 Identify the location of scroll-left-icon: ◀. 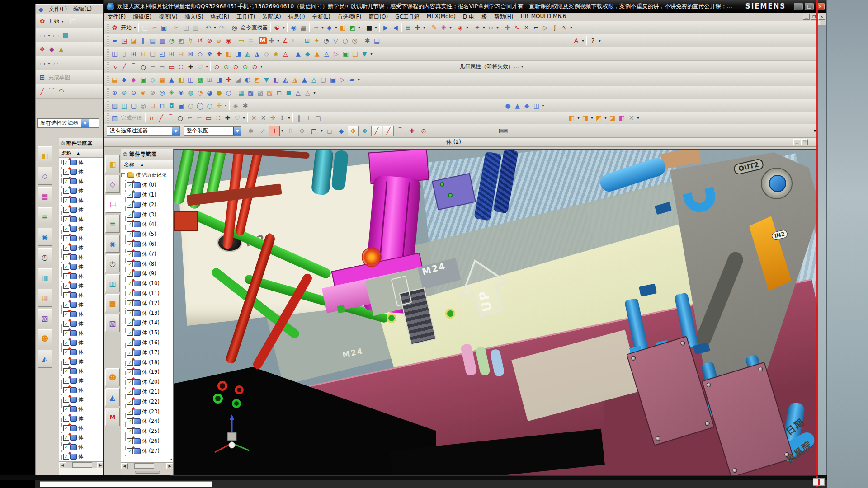
(62, 465).